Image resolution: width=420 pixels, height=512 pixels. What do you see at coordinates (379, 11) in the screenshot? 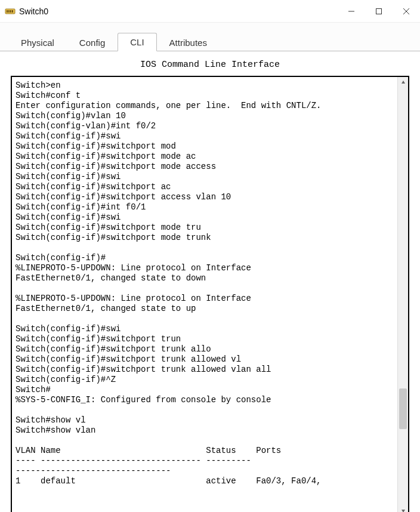
I see `maximize-icon` at bounding box center [379, 11].